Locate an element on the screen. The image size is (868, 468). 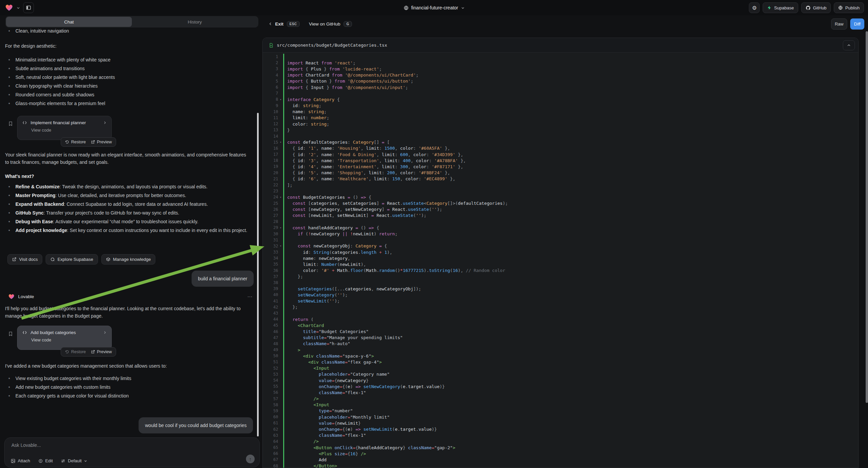
github-icon is located at coordinates (808, 8).